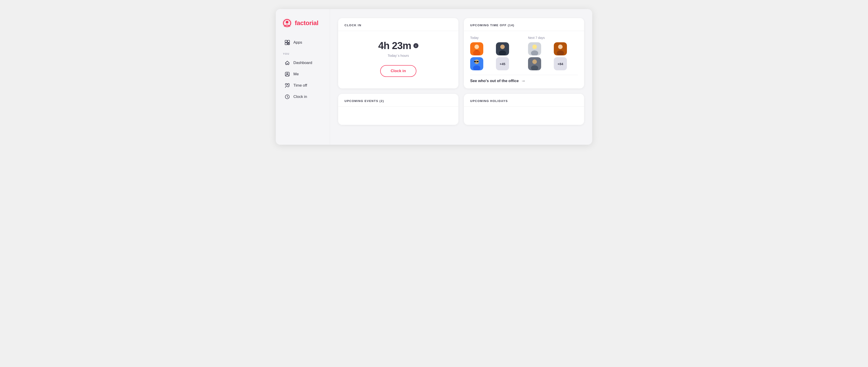 The height and width of the screenshot is (367, 868). I want to click on info-icon: i, so click(416, 46).